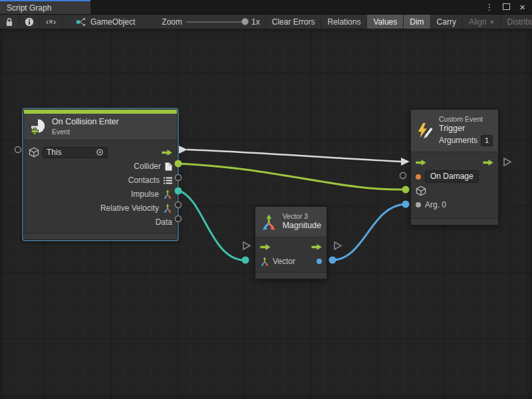 This screenshot has width=532, height=399. What do you see at coordinates (217, 22) in the screenshot?
I see `zoom-slider` at bounding box center [217, 22].